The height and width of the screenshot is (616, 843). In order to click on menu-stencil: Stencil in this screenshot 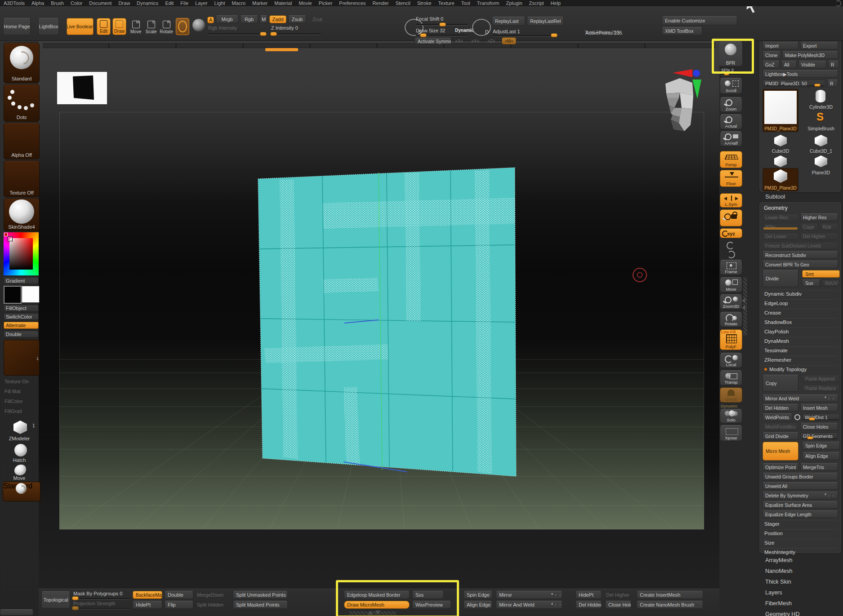, I will do `click(403, 4)`.